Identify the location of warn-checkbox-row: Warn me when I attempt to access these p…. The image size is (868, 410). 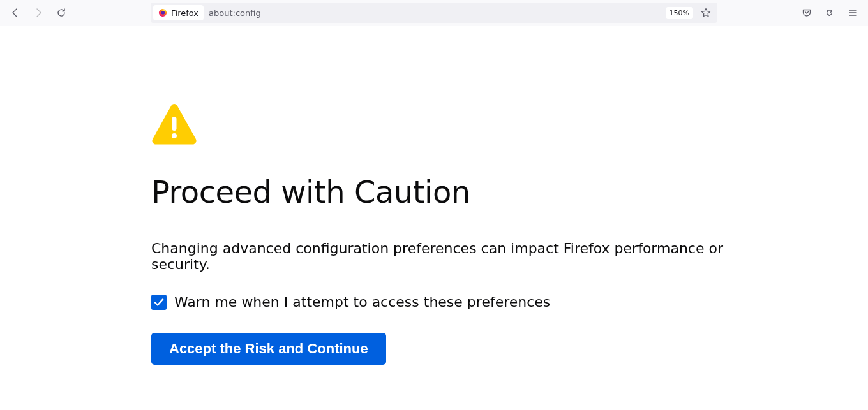
(442, 302).